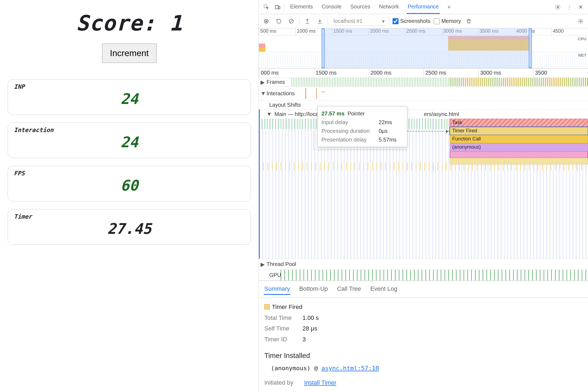 The height and width of the screenshot is (392, 588). What do you see at coordinates (530, 48) in the screenshot?
I see `overview-handle-right` at bounding box center [530, 48].